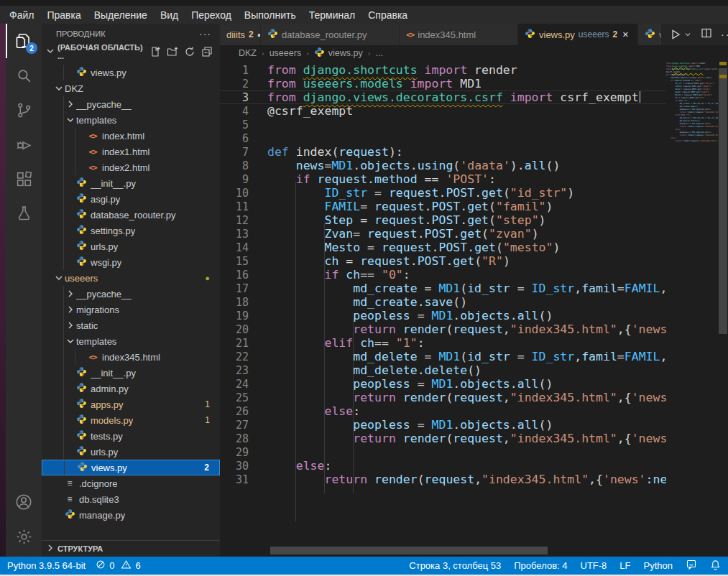 This screenshot has height=576, width=728. I want to click on tree-item-database_roouter.py: database_roouter.py, so click(131, 215).